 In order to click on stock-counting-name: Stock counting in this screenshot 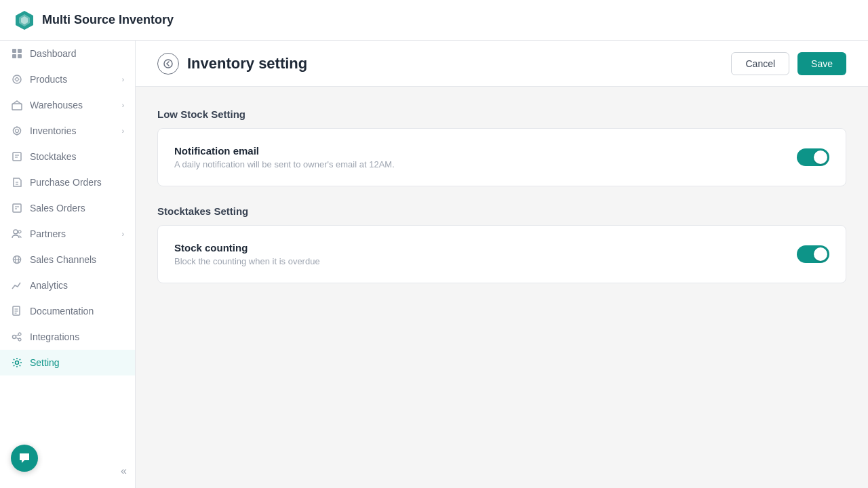, I will do `click(247, 248)`.